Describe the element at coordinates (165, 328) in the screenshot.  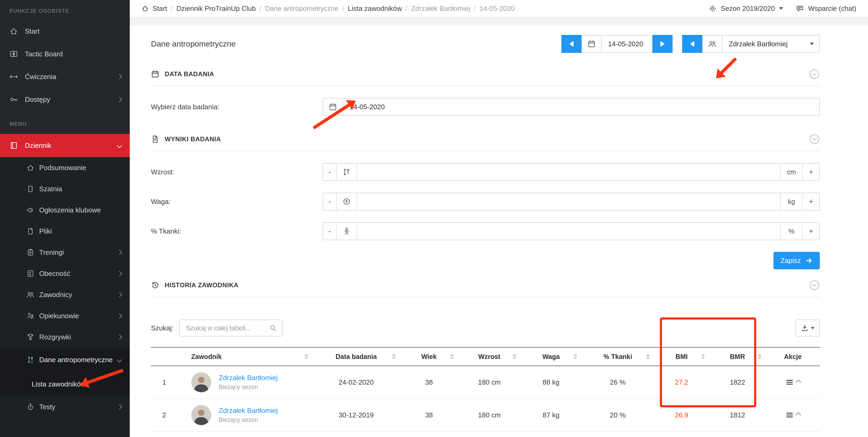
I see `search-label: Szukaj:` at that location.